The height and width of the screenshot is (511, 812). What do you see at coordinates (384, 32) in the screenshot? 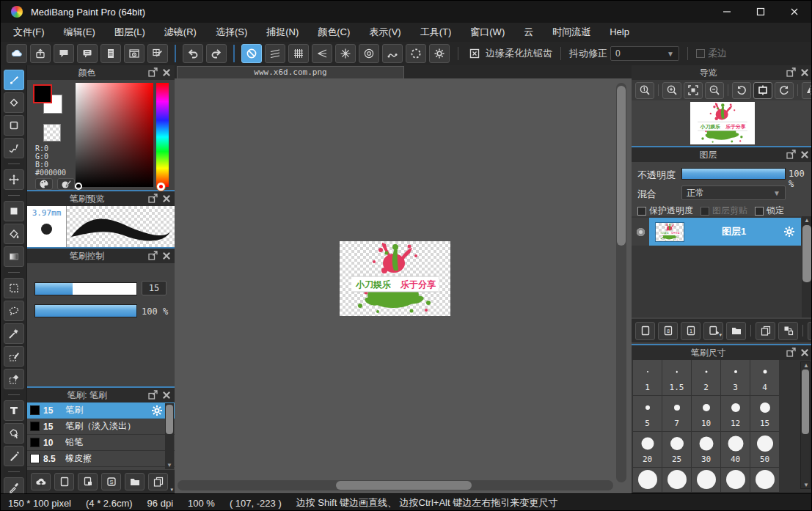
I see `menu-item-8: 表示(V)` at bounding box center [384, 32].